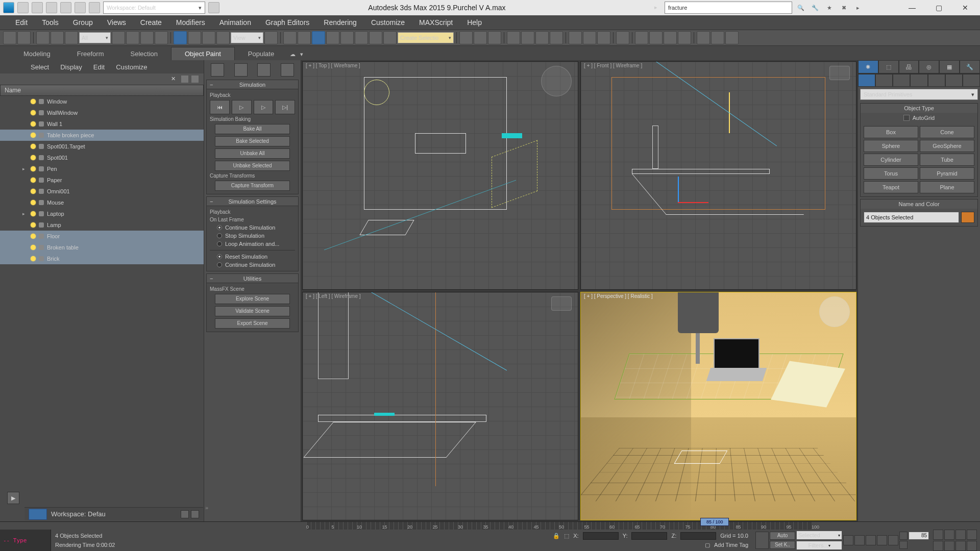  I want to click on viewport-label: [ + ] [ Top ] [ Wireframe ], so click(333, 65).